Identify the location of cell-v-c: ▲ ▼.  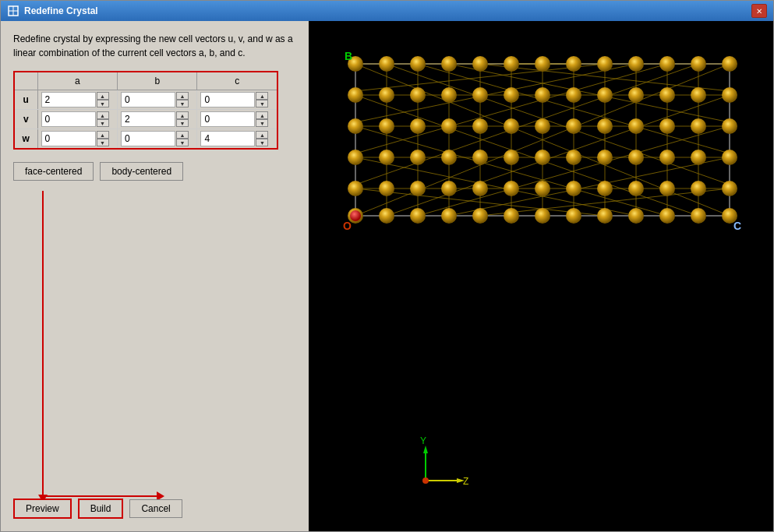
(237, 120).